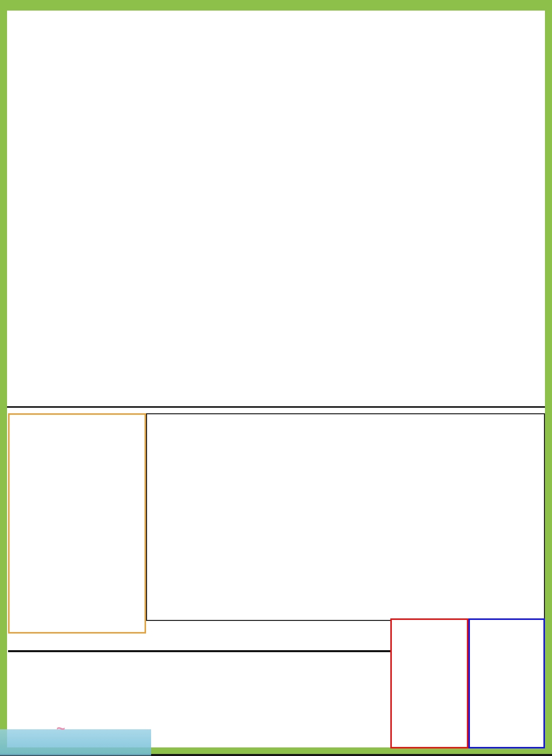 This screenshot has width=552, height=756. Describe the element at coordinates (276, 22) in the screenshot. I see `page-title` at that location.